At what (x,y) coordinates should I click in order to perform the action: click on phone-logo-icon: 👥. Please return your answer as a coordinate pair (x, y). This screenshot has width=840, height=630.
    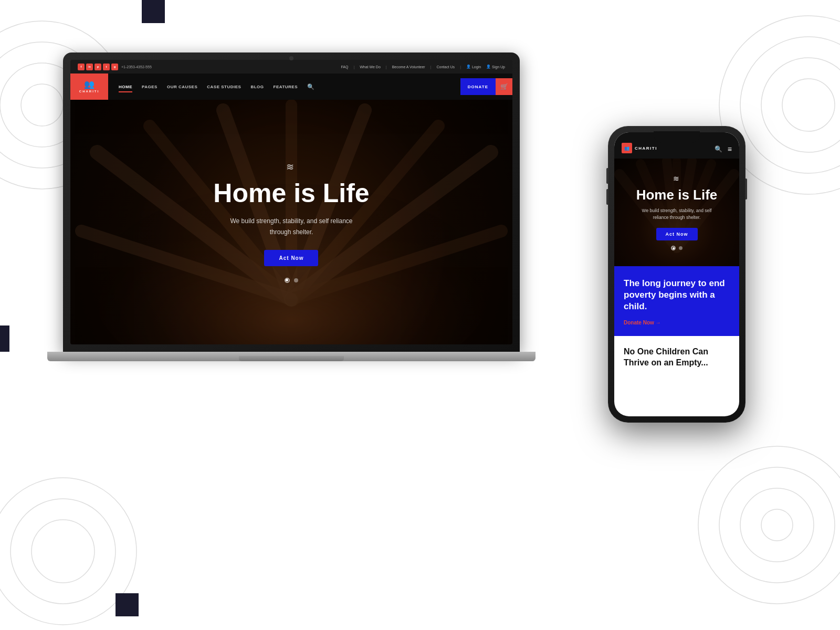
    Looking at the image, I should click on (627, 148).